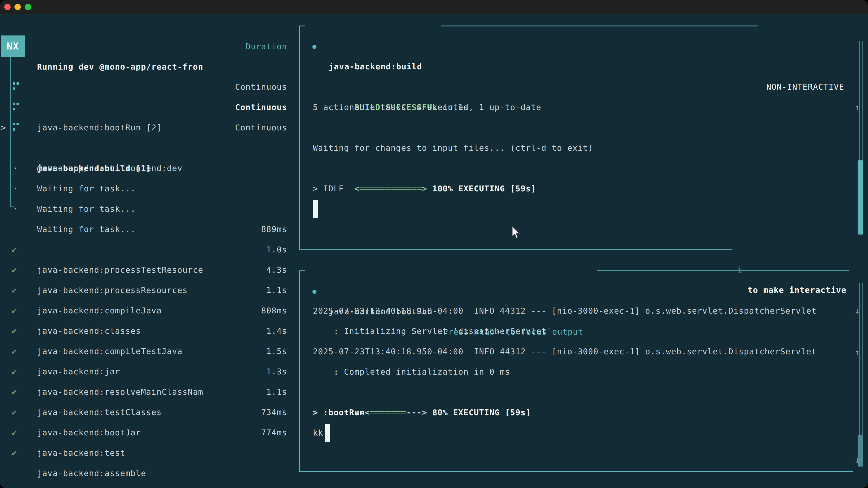 The width and height of the screenshot is (868, 488). Describe the element at coordinates (266, 46) in the screenshot. I see `duration-column-header: Duration` at that location.